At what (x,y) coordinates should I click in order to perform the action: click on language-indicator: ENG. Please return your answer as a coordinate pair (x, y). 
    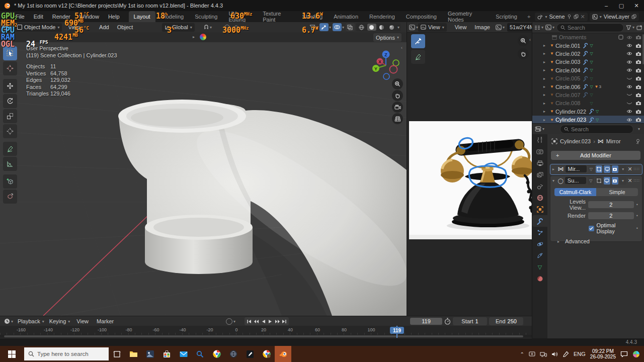
    Looking at the image, I should click on (580, 354).